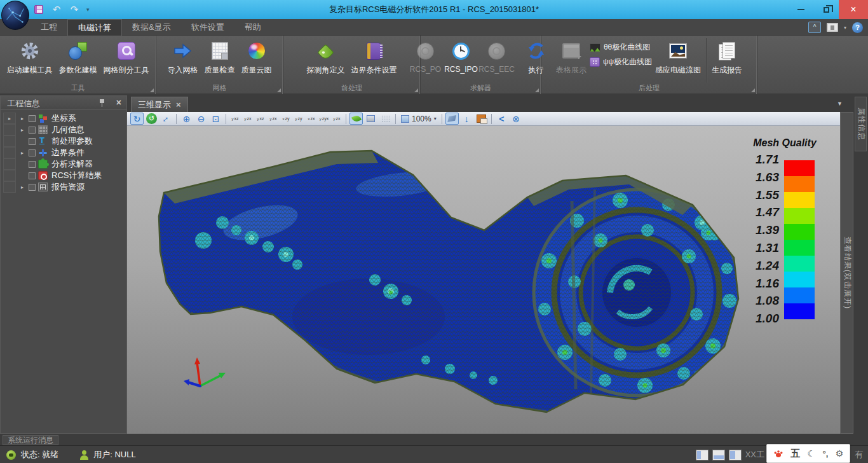 The width and height of the screenshot is (868, 463). Describe the element at coordinates (31, 440) in the screenshot. I see `system-message-tab: 系统运行消息` at that location.